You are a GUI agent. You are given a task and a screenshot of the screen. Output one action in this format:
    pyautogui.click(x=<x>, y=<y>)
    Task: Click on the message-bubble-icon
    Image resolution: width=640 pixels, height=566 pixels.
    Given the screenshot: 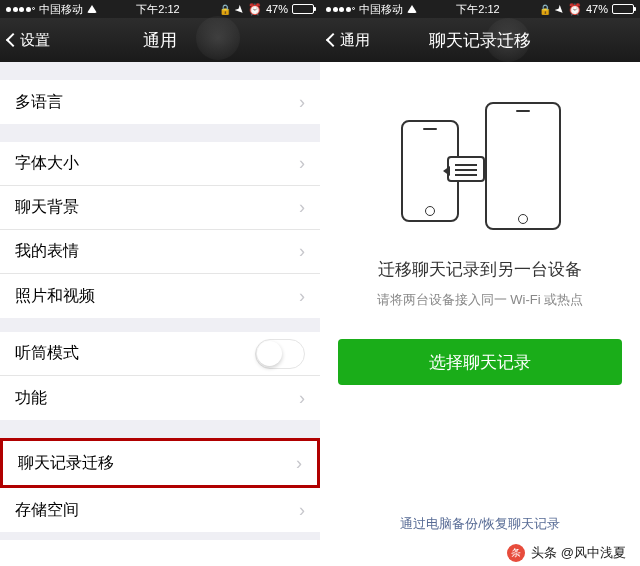 What is the action you would take?
    pyautogui.click(x=466, y=169)
    